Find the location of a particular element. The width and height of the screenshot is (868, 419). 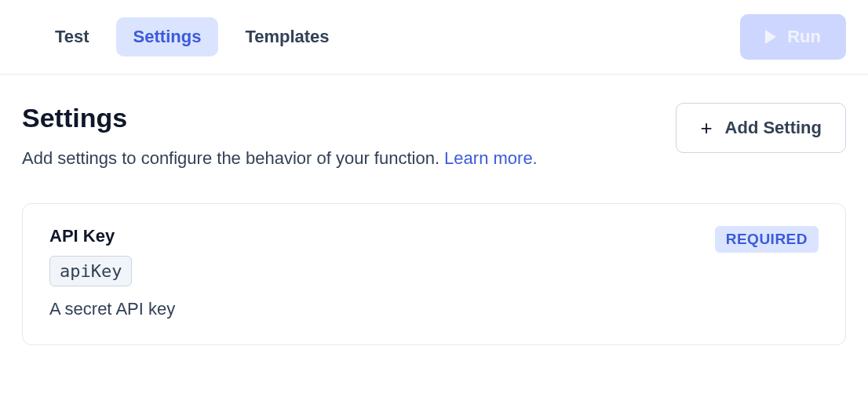

add-setting-label: Add Setting is located at coordinates (774, 128).